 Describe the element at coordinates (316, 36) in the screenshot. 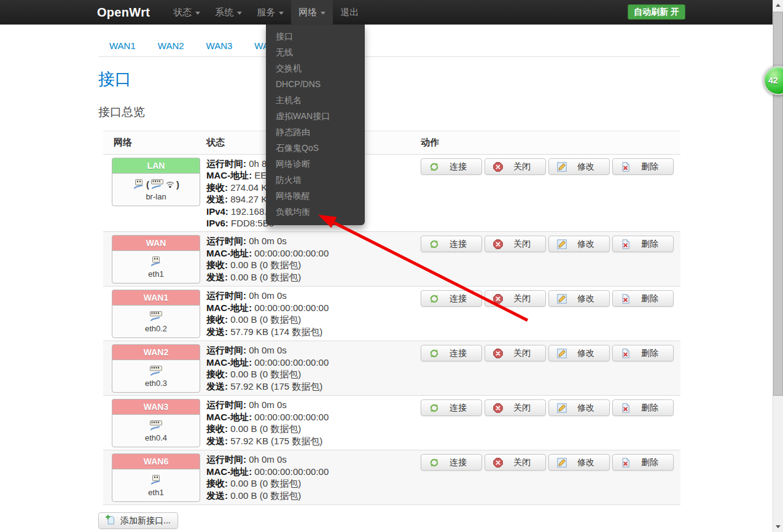

I see `dropdown-item-interfaces: 接口` at that location.